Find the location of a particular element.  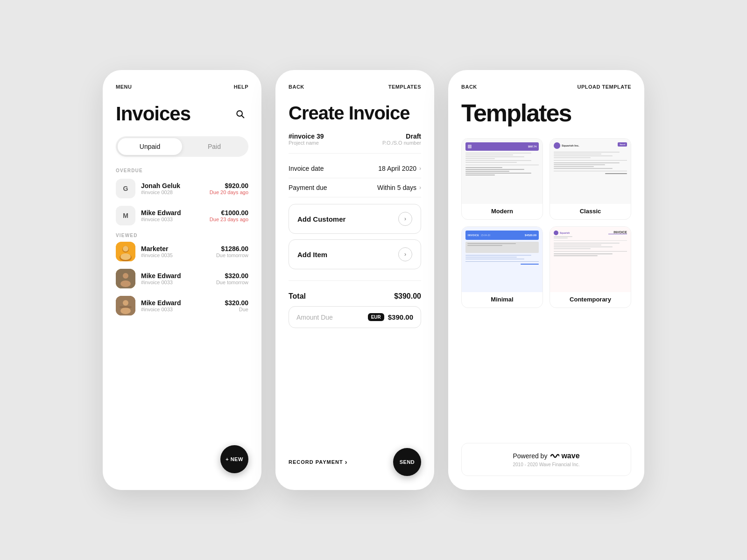

template-minimal-preview: INVOICE 23-04-20 $4520.00 is located at coordinates (502, 259).